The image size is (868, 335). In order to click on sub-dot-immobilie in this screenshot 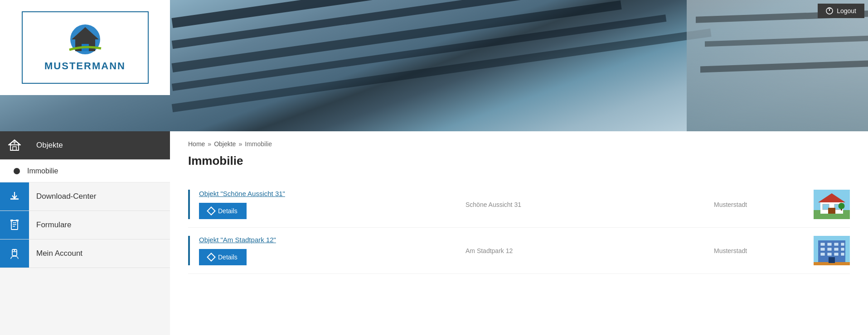, I will do `click(17, 171)`.